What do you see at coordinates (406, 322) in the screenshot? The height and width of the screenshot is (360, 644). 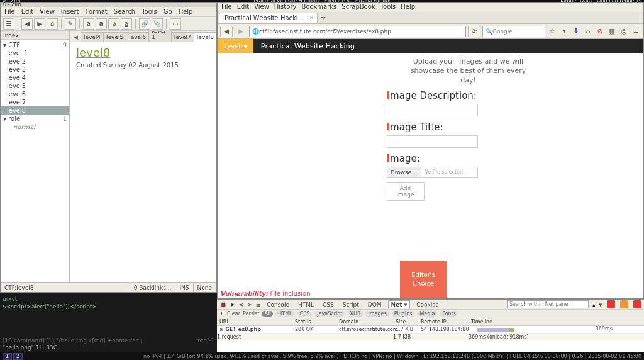 I see `col-size: Size` at bounding box center [406, 322].